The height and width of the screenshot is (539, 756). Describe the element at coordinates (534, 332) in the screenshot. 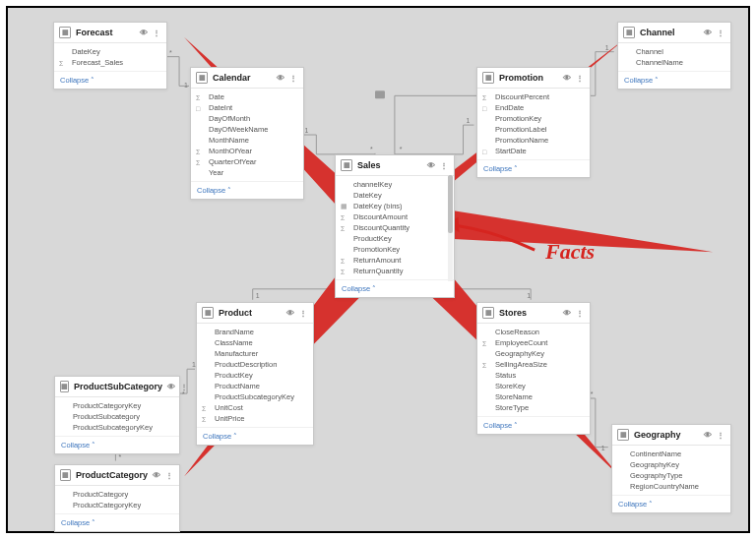

I see `field-row: CloseReason` at that location.